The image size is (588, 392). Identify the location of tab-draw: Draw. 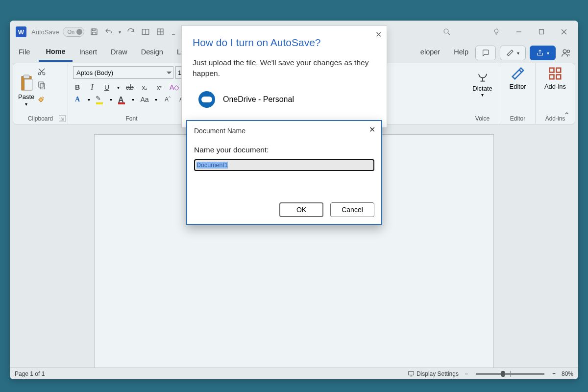
(119, 53).